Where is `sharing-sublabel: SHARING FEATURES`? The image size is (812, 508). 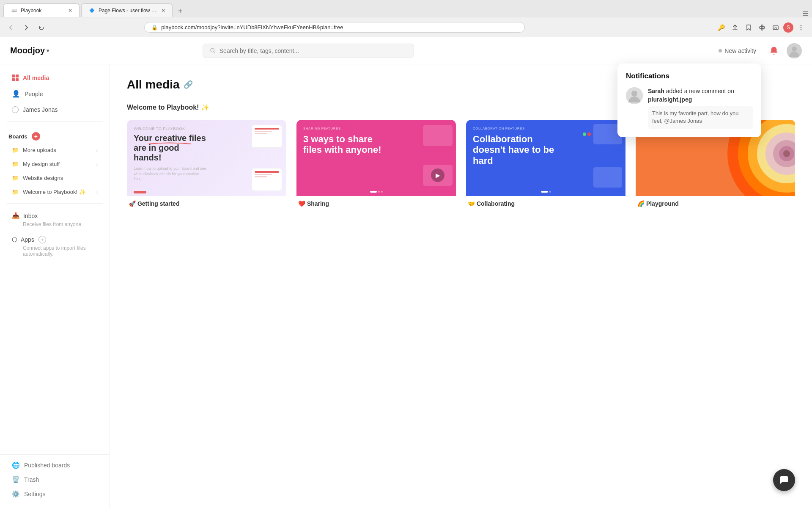
sharing-sublabel: SHARING FEATURES is located at coordinates (344, 129).